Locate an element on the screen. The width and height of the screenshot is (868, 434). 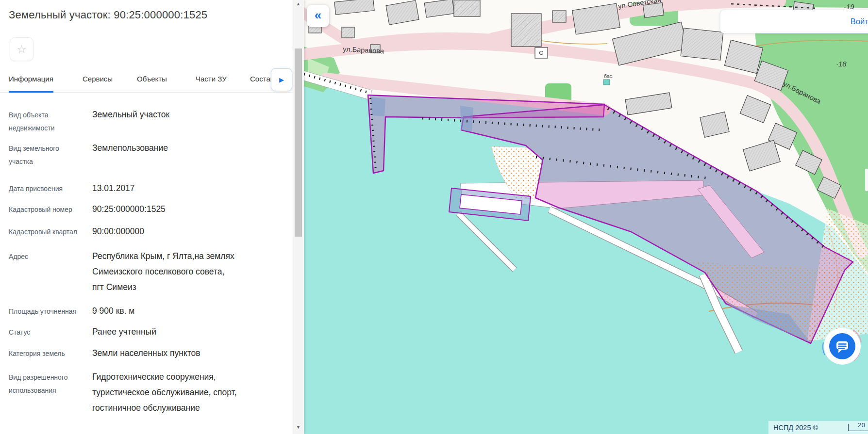
favorite-button: ☆ is located at coordinates (21, 49).